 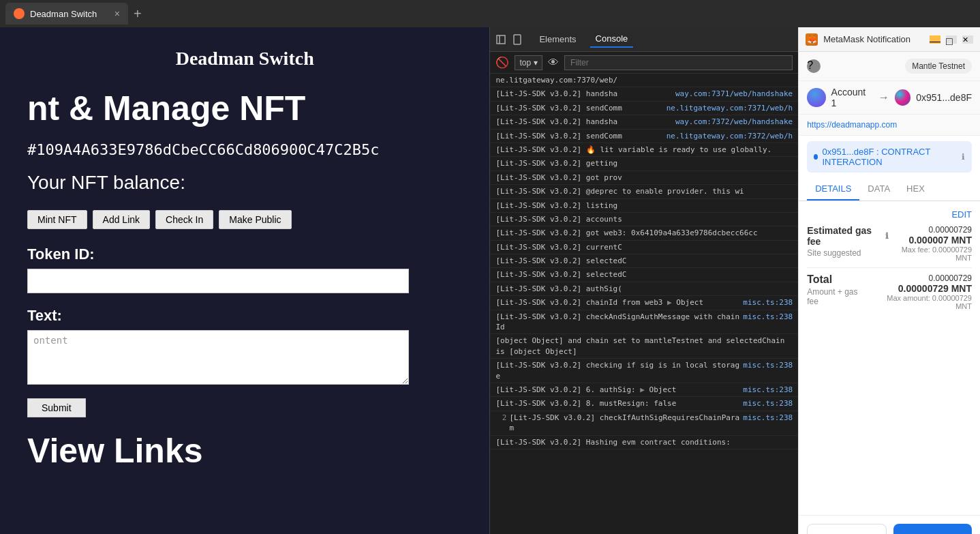 What do you see at coordinates (644, 94) in the screenshot?
I see `list-item: [Lit-JS-SDK v3.0.2] handsha way.com:7371…` at bounding box center [644, 94].